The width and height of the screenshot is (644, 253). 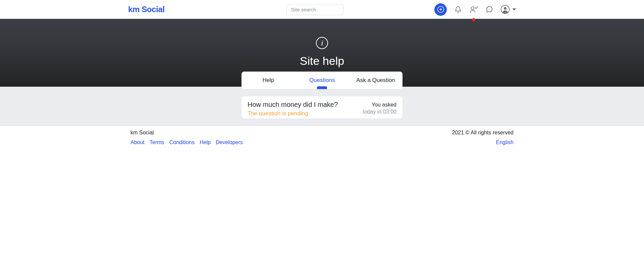 What do you see at coordinates (322, 9) in the screenshot?
I see `top-navbar: km Social` at bounding box center [322, 9].